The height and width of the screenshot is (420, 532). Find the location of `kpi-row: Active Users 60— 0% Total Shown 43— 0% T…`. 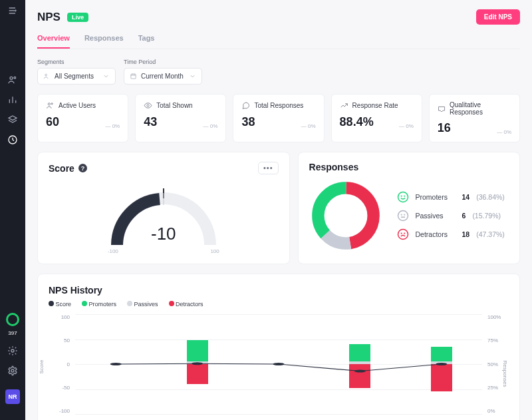

kpi-row: Active Users 60— 0% Total Shown 43— 0% T… is located at coordinates (279, 118).